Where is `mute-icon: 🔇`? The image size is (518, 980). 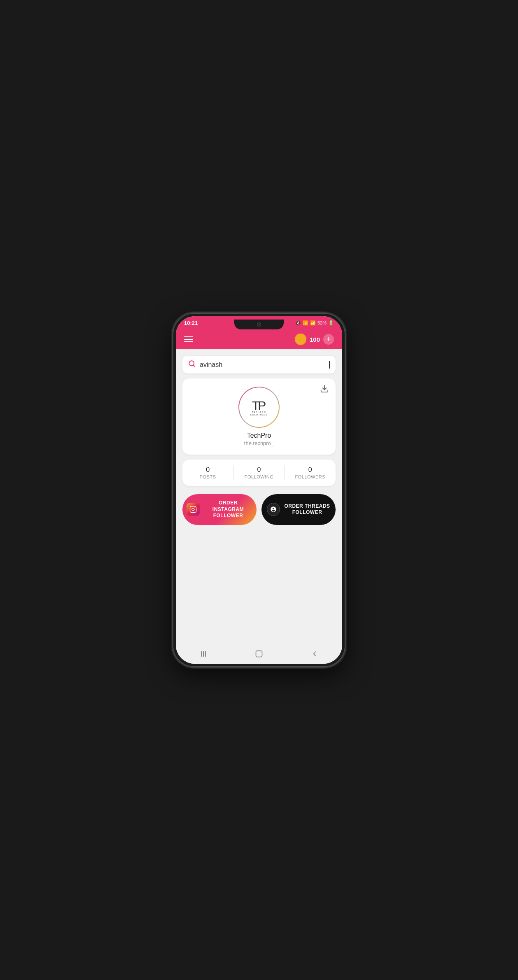
mute-icon: 🔇 is located at coordinates (298, 323).